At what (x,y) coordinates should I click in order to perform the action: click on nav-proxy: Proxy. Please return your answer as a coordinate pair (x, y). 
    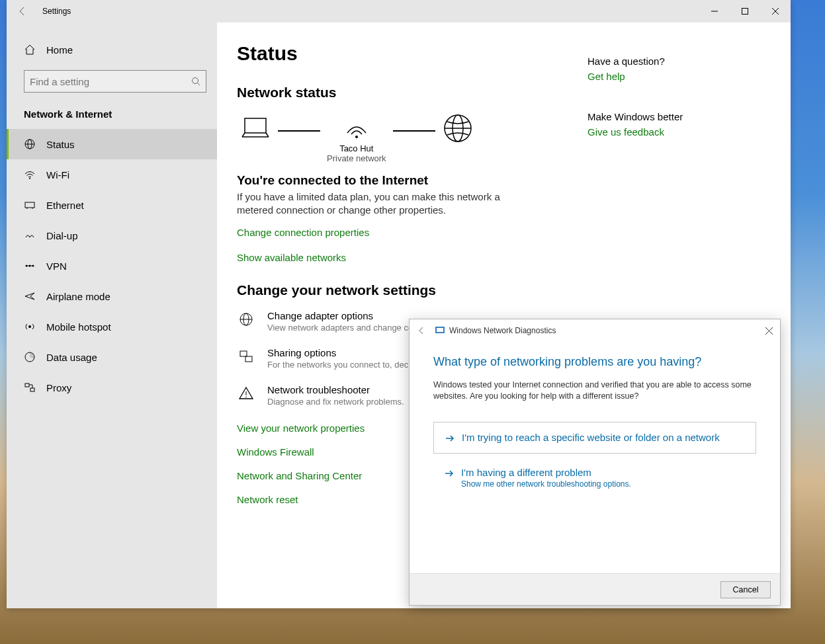
    Looking at the image, I should click on (112, 387).